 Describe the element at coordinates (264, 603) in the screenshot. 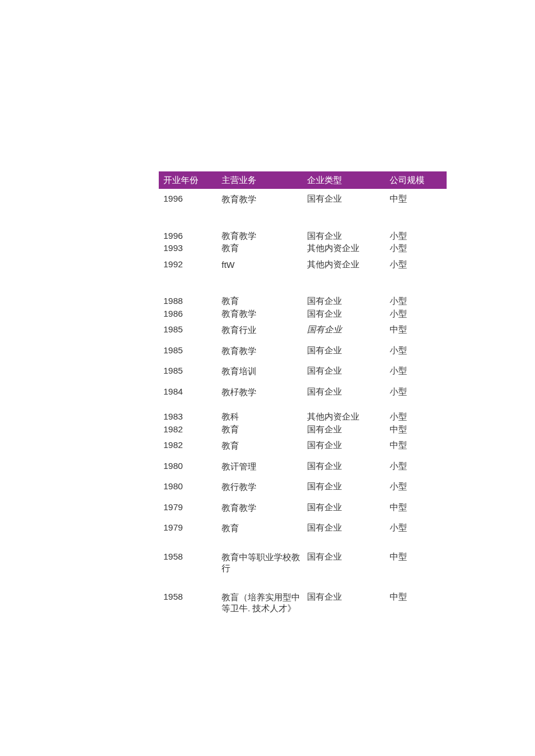

I see `cell-business: 教盲（培养实用型中等卫牛. 技术人才》` at that location.